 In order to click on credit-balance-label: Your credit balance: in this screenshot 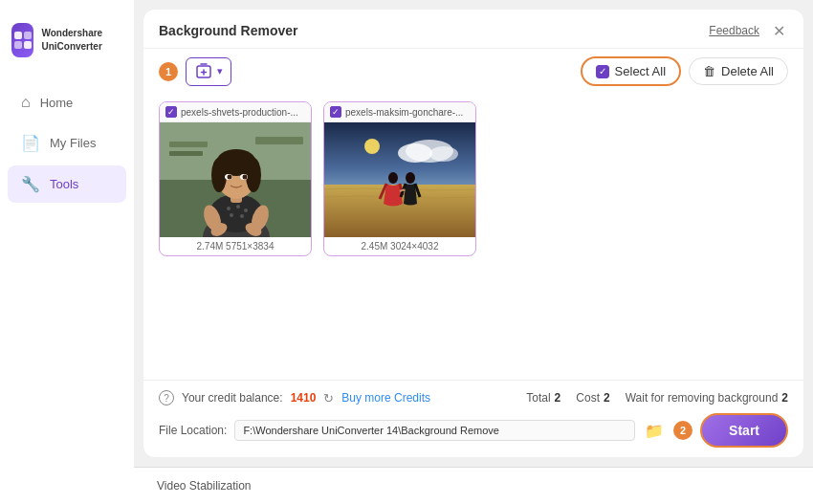, I will do `click(232, 398)`.